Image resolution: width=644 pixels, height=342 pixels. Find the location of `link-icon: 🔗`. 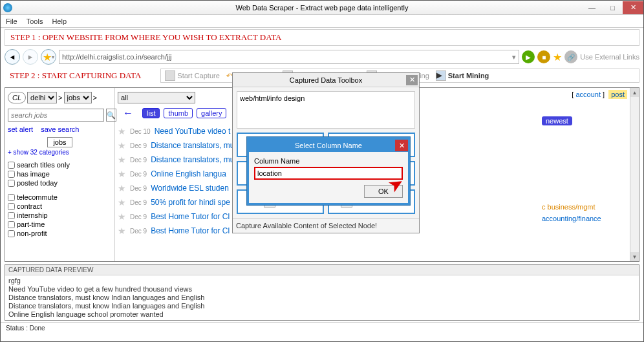

link-icon: 🔗 is located at coordinates (571, 57).